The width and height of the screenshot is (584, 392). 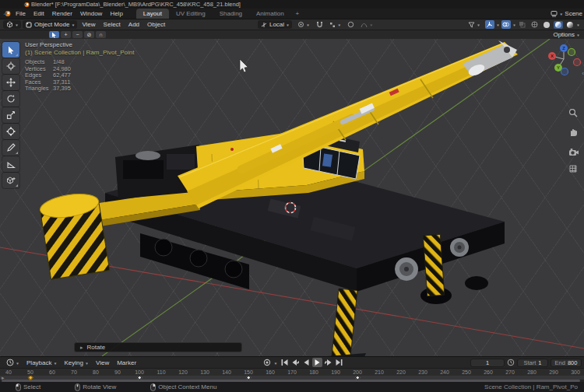 I want to click on select-mode-invert-button: ⊘, so click(x=89, y=34).